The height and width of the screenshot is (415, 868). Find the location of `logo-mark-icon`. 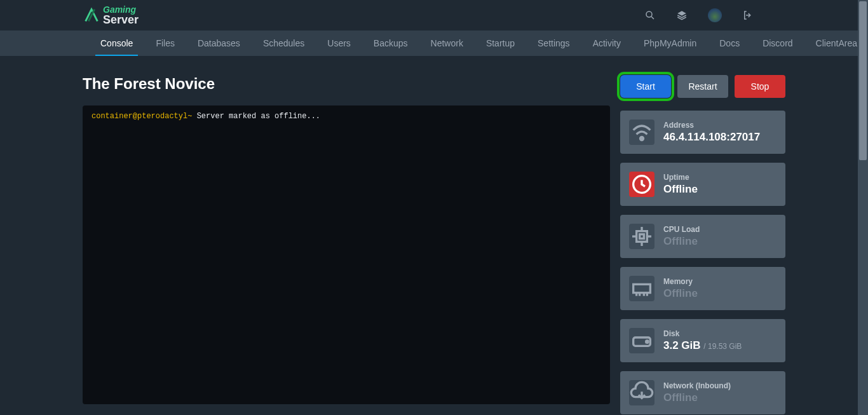

logo-mark-icon is located at coordinates (92, 15).